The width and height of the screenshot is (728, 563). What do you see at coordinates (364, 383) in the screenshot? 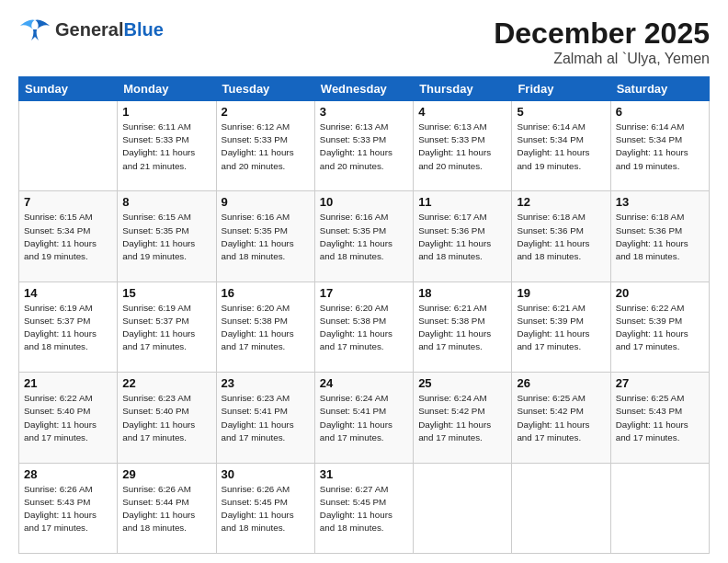
I see `day-number: 24` at bounding box center [364, 383].